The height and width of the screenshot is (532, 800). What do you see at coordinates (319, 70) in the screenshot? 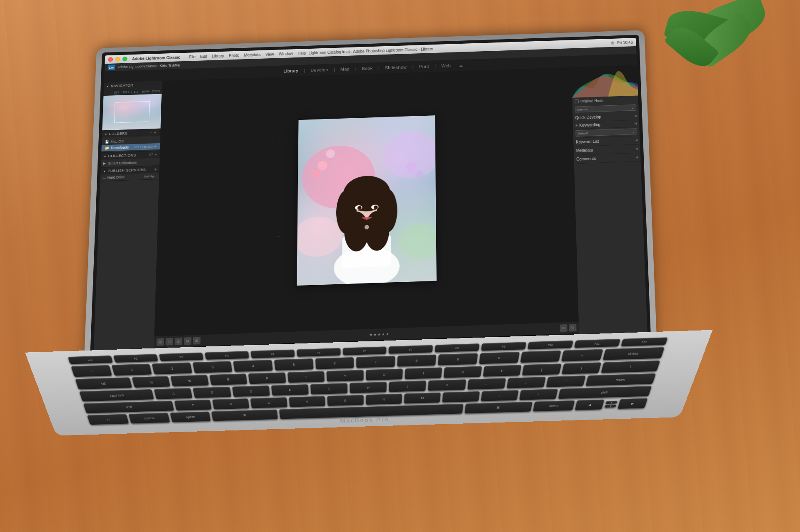
I see `module-develop: Develop` at bounding box center [319, 70].